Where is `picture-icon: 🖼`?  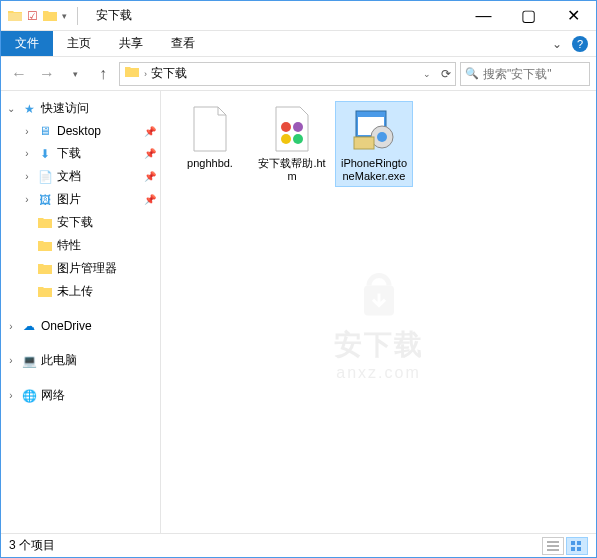
picture-icon: 🖼 is located at coordinates (45, 200).